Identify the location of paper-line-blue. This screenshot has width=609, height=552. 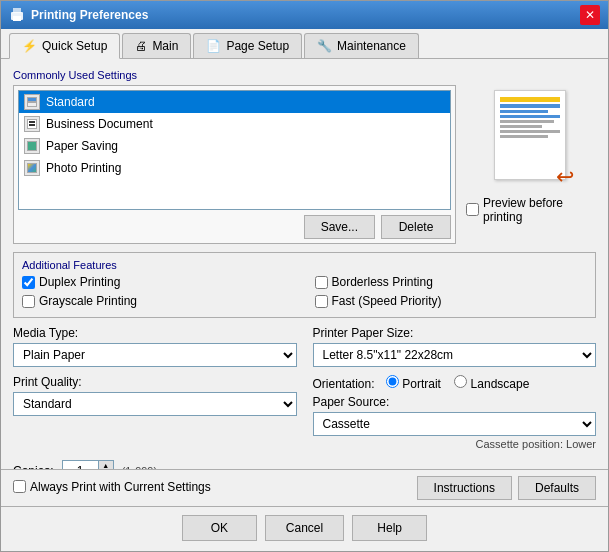
(530, 106).